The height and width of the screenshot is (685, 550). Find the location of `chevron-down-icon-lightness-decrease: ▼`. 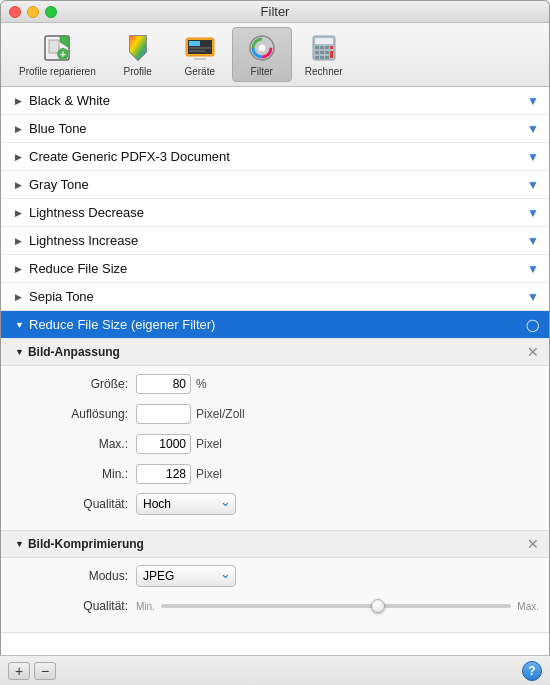

chevron-down-icon-lightness-decrease: ▼ is located at coordinates (533, 213).